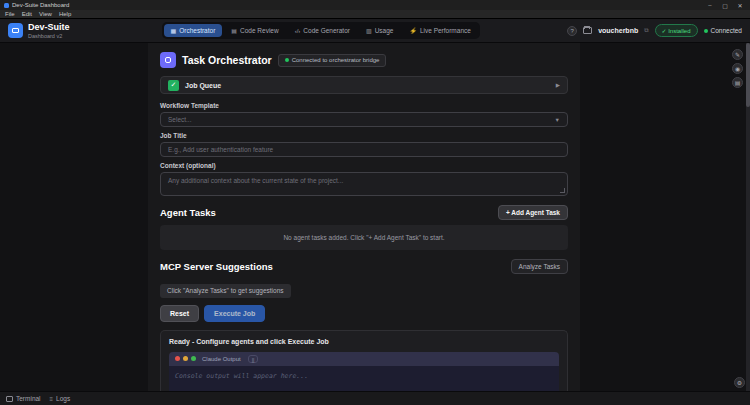  I want to click on bolt-icon: ⚡, so click(413, 30).